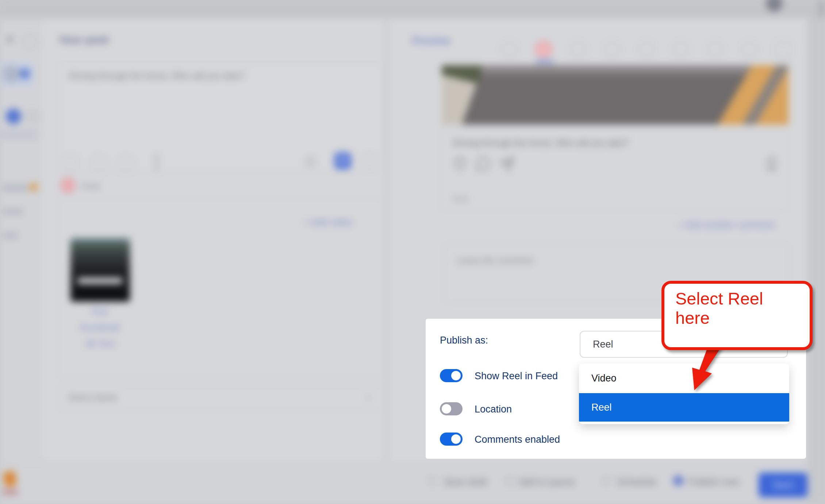 The width and height of the screenshot is (825, 504). What do you see at coordinates (34, 187) in the screenshot?
I see `warning-icon` at bounding box center [34, 187].